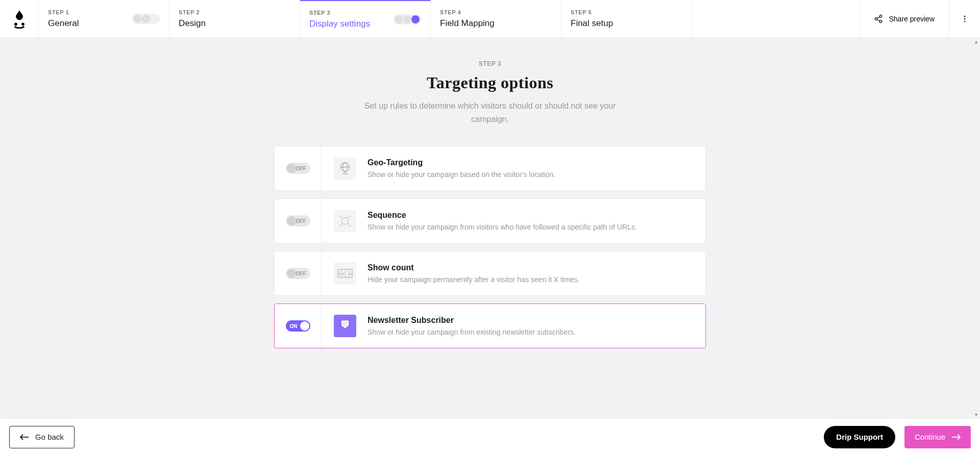 The height and width of the screenshot is (455, 980). Describe the element at coordinates (878, 19) in the screenshot. I see `share-icon` at that location.